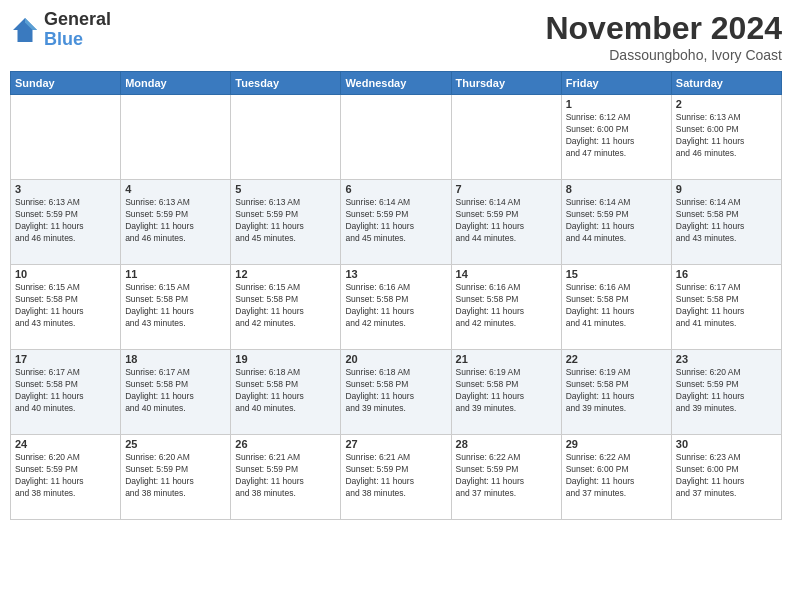 Image resolution: width=792 pixels, height=612 pixels. I want to click on calendar-cell: 14Sunrise: 6:16 AM Sunset: 5:58 PM Dayli…, so click(506, 308).